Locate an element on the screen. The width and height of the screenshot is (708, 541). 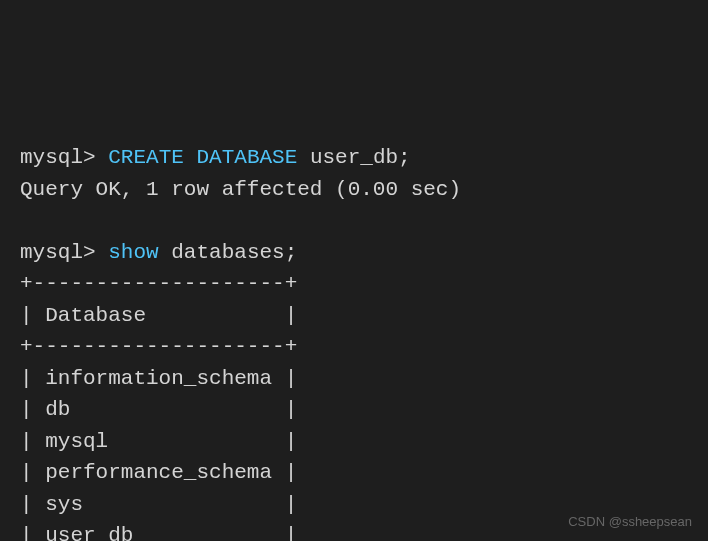
query-response: Query OK, 1 row affected (0.00 sec) is located at coordinates (354, 190).